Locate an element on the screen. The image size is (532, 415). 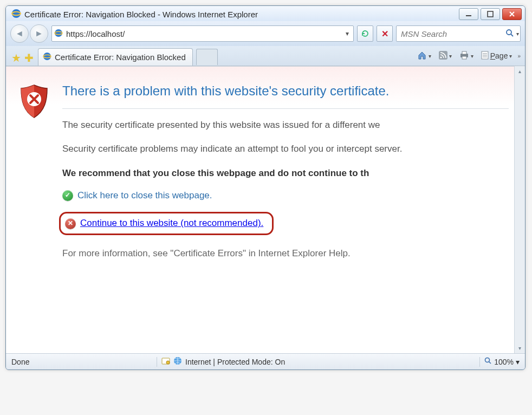
tab-bar: ★ ✚ Certificate Error: Navigation Blocke… is located at coordinates (265, 56).